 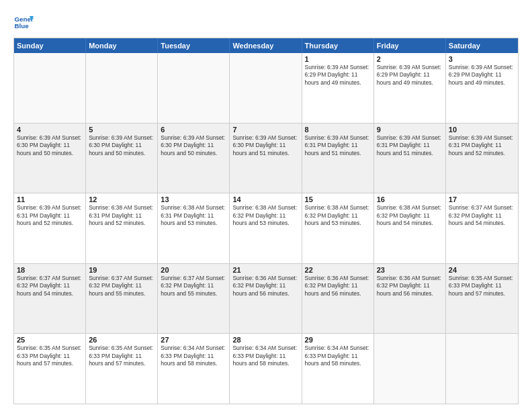 I want to click on day-number: 12, so click(x=122, y=199).